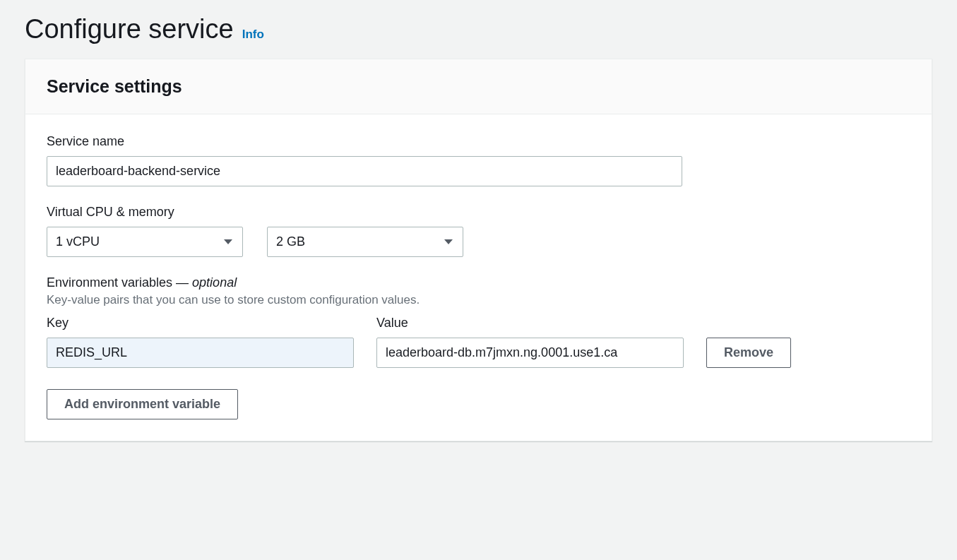 The image size is (957, 560). What do you see at coordinates (365, 242) in the screenshot?
I see `memory-select: 2 GB` at bounding box center [365, 242].